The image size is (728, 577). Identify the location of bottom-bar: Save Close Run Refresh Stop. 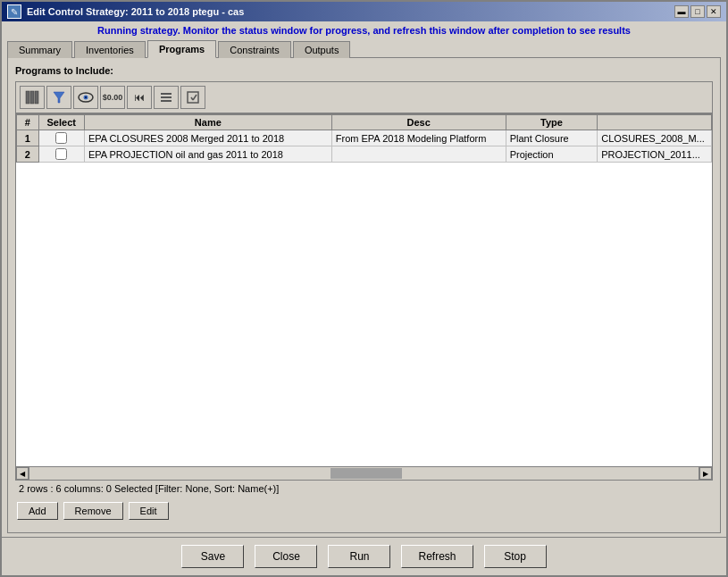
(364, 556).